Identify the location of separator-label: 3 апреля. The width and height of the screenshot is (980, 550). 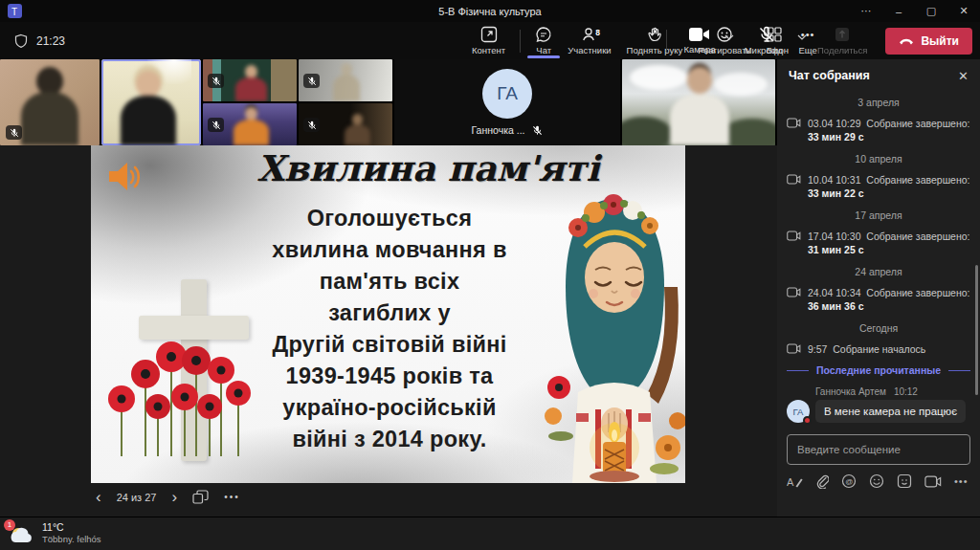
(879, 102).